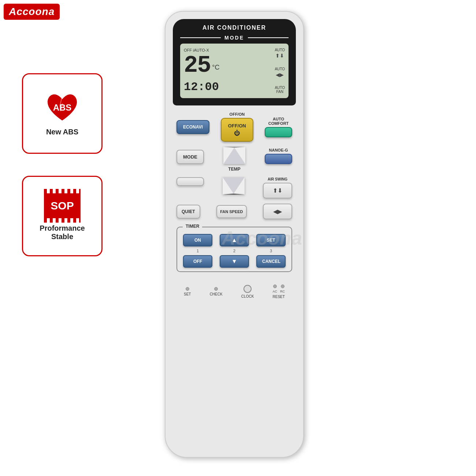  What do you see at coordinates (271, 261) in the screenshot?
I see `timer-cancel-button: CANCEL` at bounding box center [271, 261].